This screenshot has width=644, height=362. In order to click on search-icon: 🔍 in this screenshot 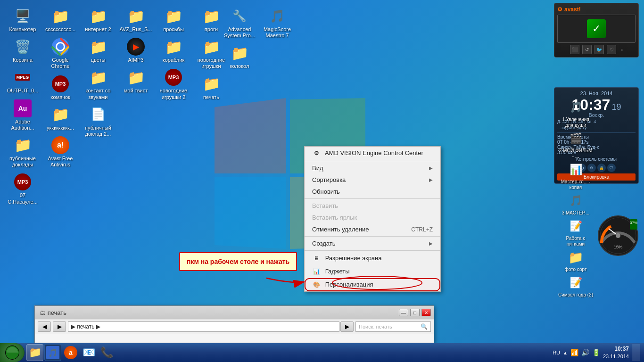, I will do `click(424, 327)`.